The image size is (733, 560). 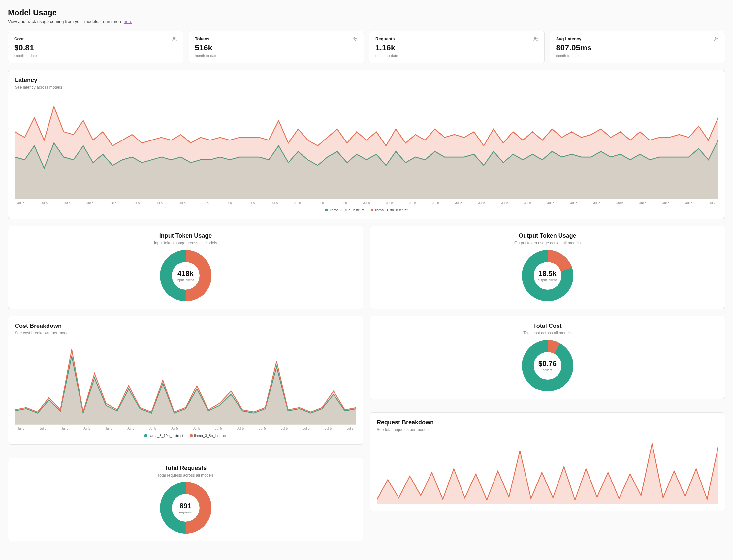 What do you see at coordinates (638, 48) in the screenshot?
I see `card-value: 807.05ms` at bounding box center [638, 48].